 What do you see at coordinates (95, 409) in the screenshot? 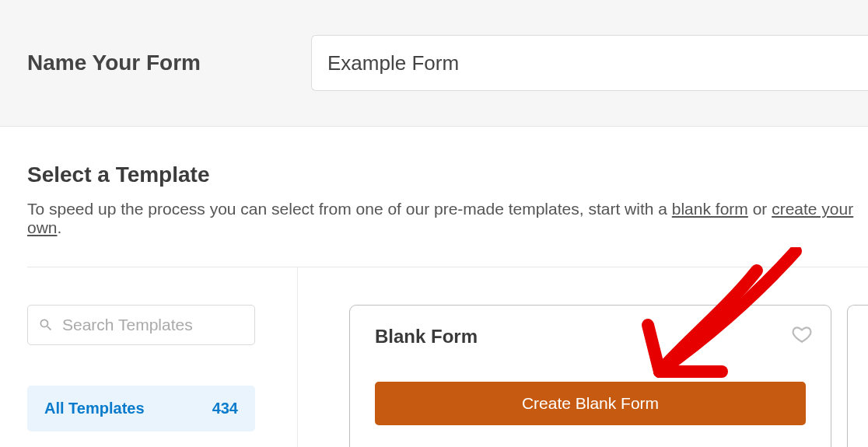
I see `sidebar-item-label: All Templates` at bounding box center [95, 409].